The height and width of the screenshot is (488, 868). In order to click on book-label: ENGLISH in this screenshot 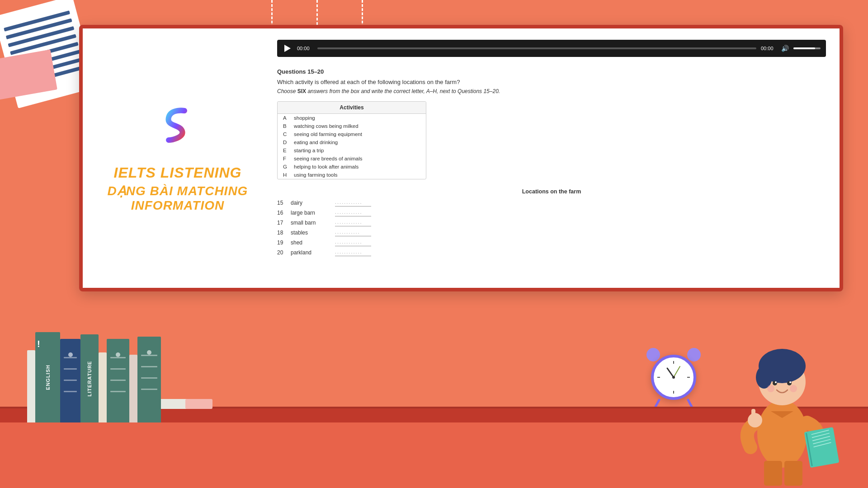, I will do `click(48, 377)`.